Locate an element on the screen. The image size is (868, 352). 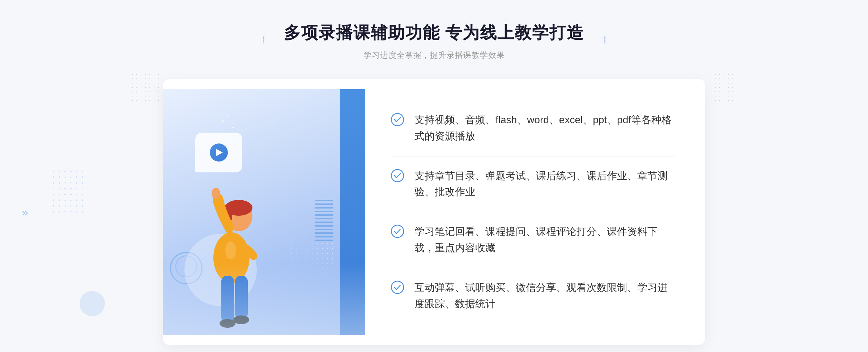
main-title: 多项录播课辅助功能 专为线上教学打造 is located at coordinates (434, 33).